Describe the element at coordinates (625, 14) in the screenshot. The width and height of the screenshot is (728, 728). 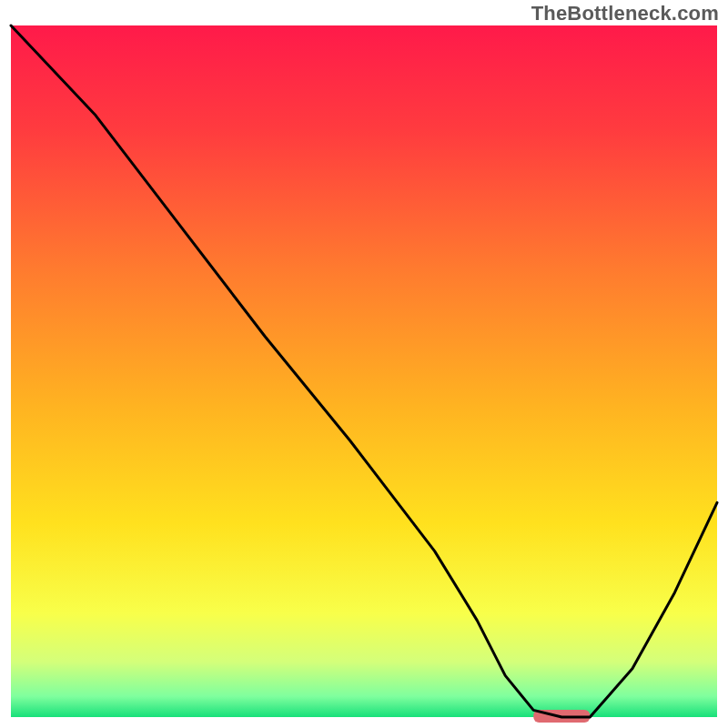
I see `watermark-text: TheBottleneck.com` at that location.